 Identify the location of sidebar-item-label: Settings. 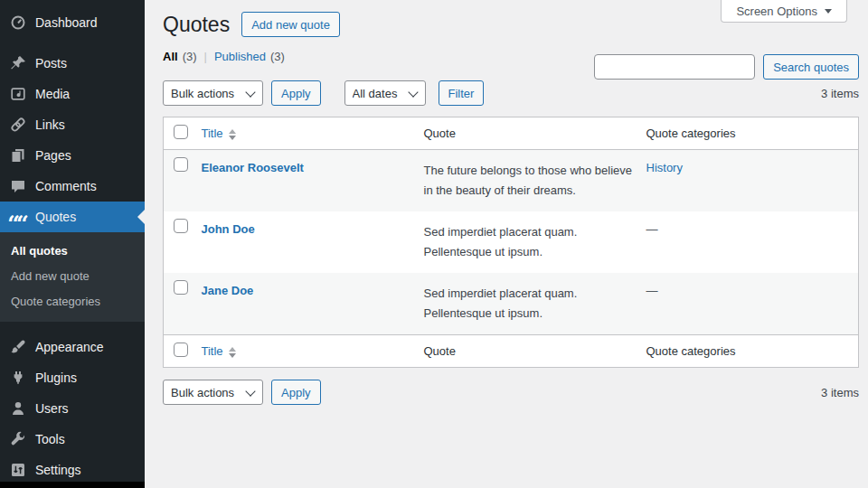
(58, 470).